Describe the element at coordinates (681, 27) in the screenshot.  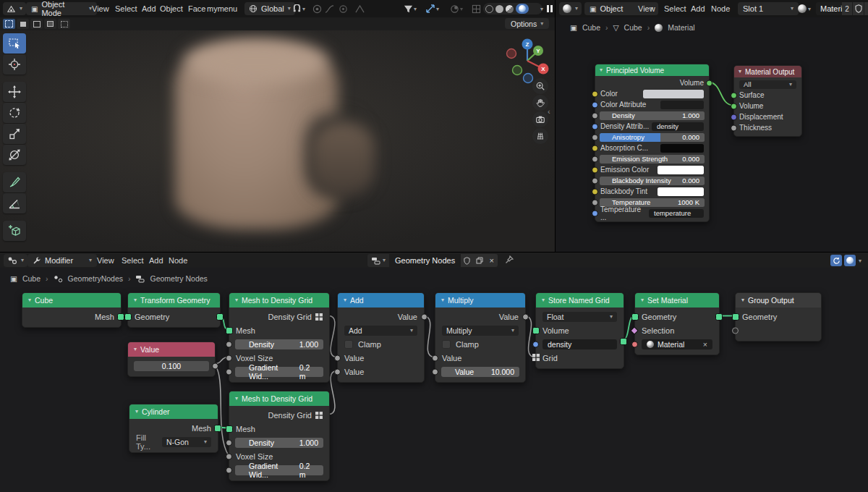
I see `breadcrumb-material: Material` at that location.